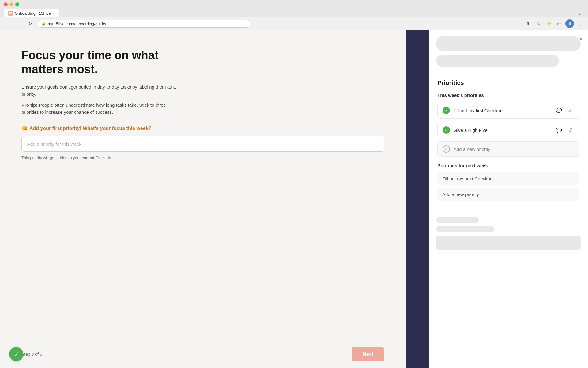 This screenshot has height=368, width=588. What do you see at coordinates (508, 182) in the screenshot?
I see `next-week-section: Priorities for next week Fill out my nex…` at bounding box center [508, 182].